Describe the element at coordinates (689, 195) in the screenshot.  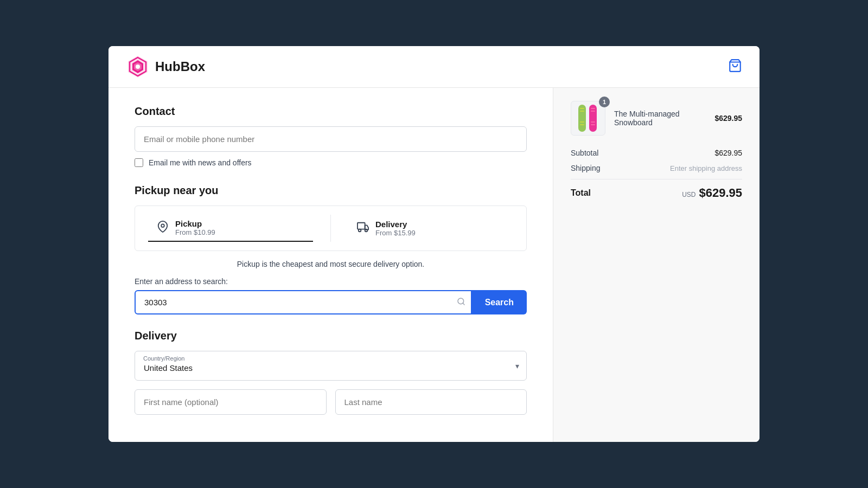
I see `total-currency: USD` at that location.